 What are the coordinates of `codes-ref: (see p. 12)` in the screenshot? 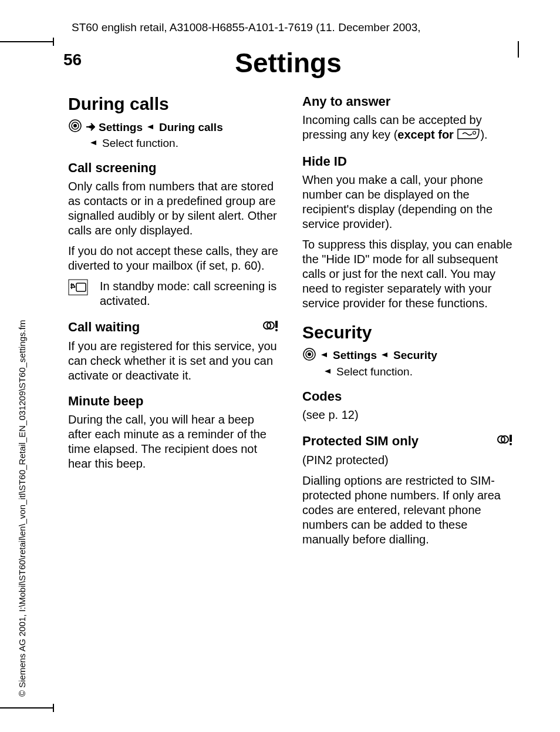 It's located at (407, 415).